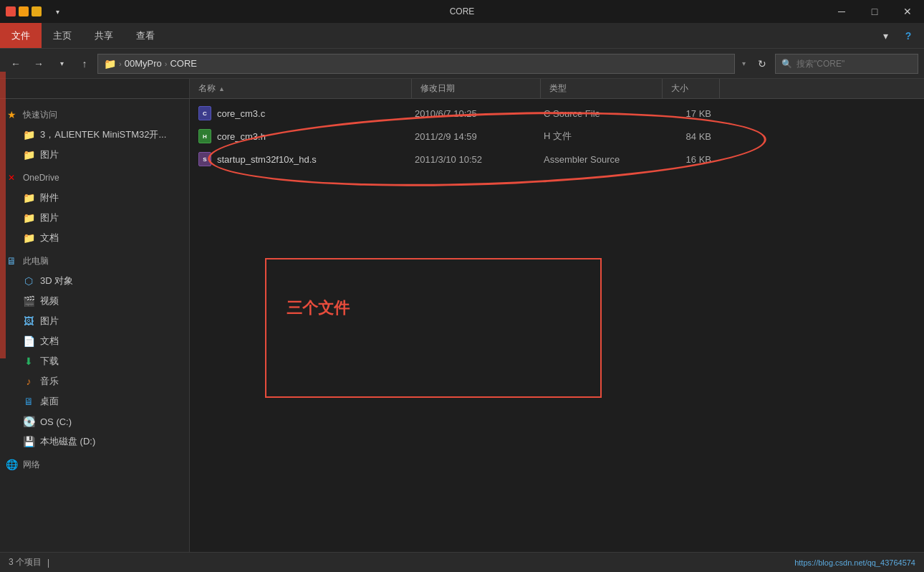  I want to click on file-type-cell: C Source File, so click(599, 113).